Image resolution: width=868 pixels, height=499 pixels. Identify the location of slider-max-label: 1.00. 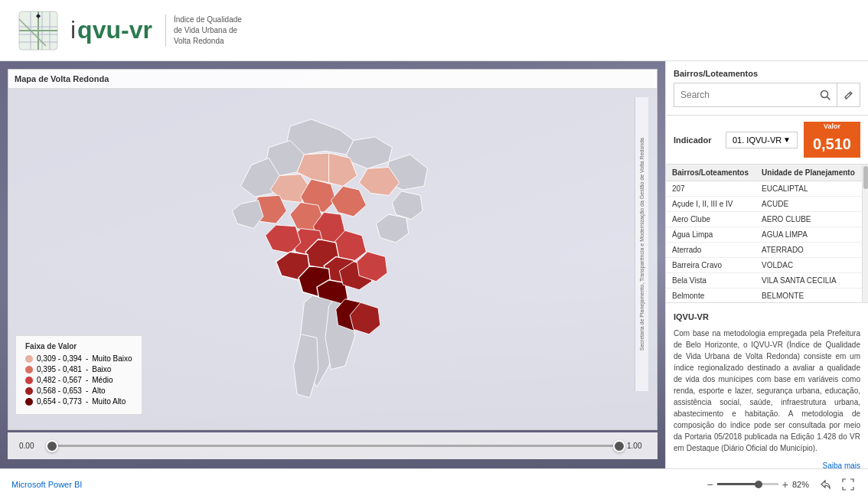
(637, 445).